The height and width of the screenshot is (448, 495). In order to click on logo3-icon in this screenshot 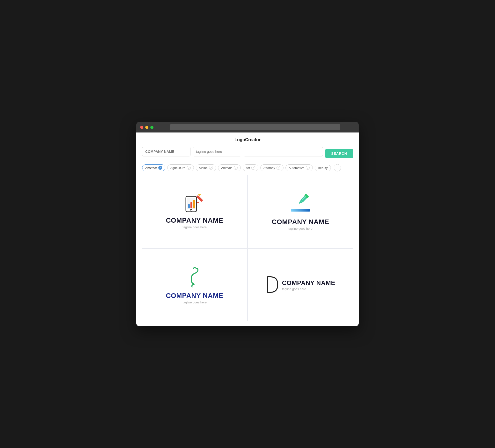, I will do `click(194, 278)`.